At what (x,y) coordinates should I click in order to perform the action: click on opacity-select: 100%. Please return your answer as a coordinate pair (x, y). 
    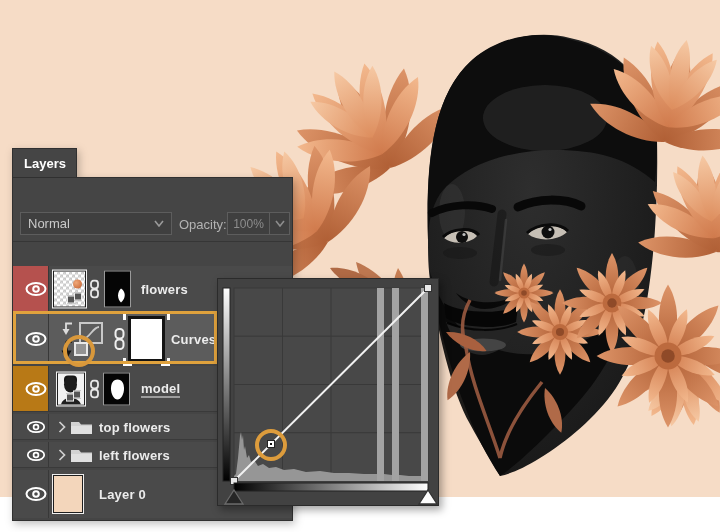
    Looking at the image, I should click on (258, 224).